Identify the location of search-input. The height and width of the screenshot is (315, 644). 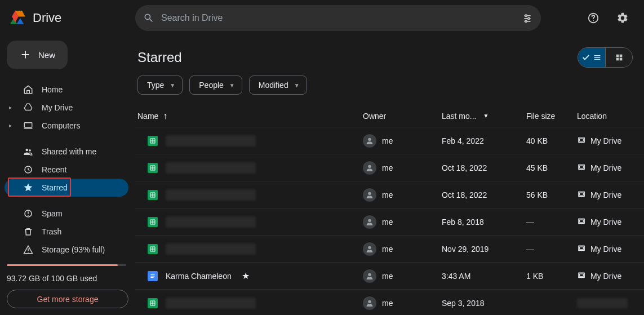
(338, 18).